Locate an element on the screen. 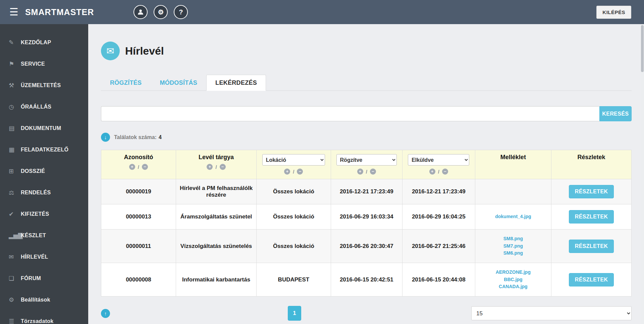  attachments-cell is located at coordinates (513, 192).